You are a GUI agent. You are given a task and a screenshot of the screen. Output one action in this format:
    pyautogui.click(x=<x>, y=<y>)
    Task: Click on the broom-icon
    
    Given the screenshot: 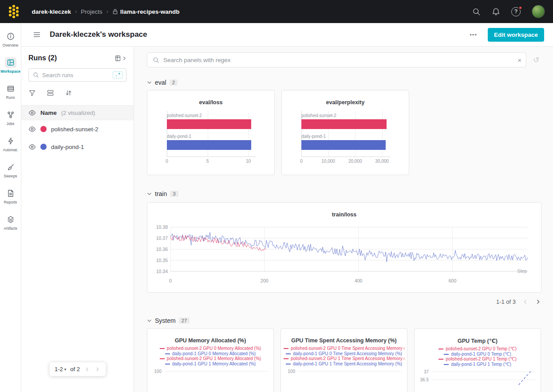 What is the action you would take?
    pyautogui.click(x=11, y=167)
    